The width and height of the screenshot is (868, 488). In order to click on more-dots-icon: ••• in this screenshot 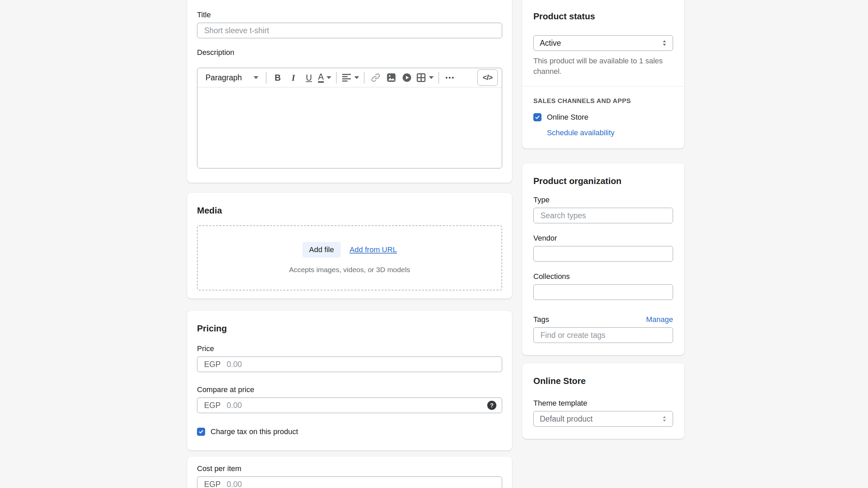, I will do `click(450, 78)`.